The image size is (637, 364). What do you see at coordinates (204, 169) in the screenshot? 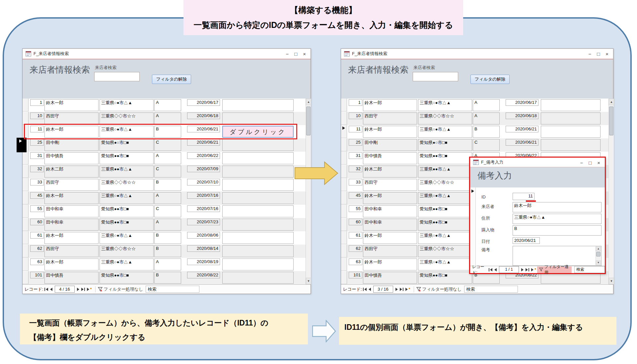
I see `date-field: 2020/07/09` at bounding box center [204, 169].